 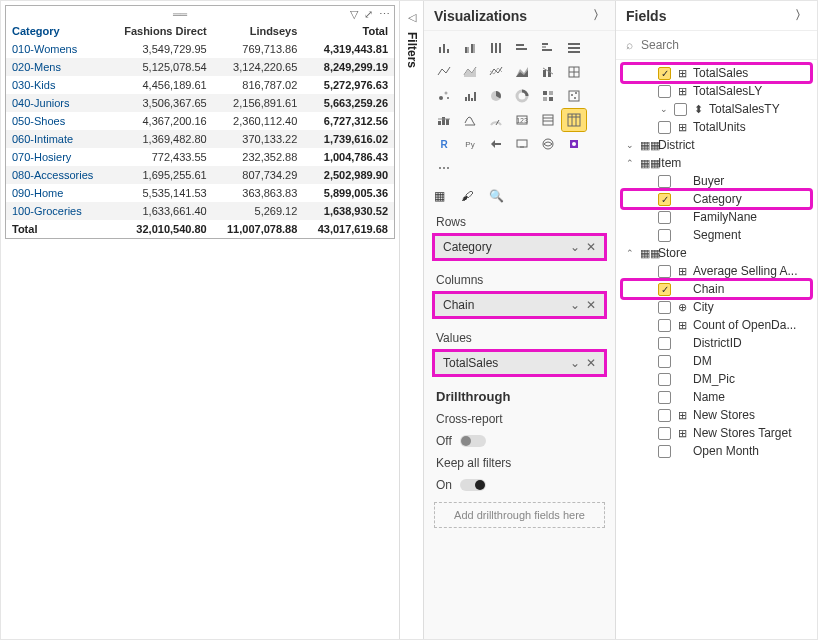 What do you see at coordinates (200, 211) in the screenshot?
I see `table-row: 100-Groceries1,633,661.405,269.121,638,9…` at bounding box center [200, 211].